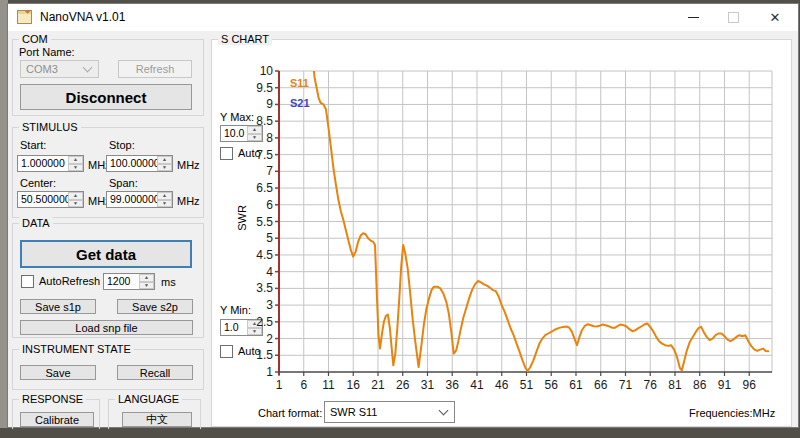 This screenshot has width=800, height=438. I want to click on stop-label: Stop:, so click(122, 145).